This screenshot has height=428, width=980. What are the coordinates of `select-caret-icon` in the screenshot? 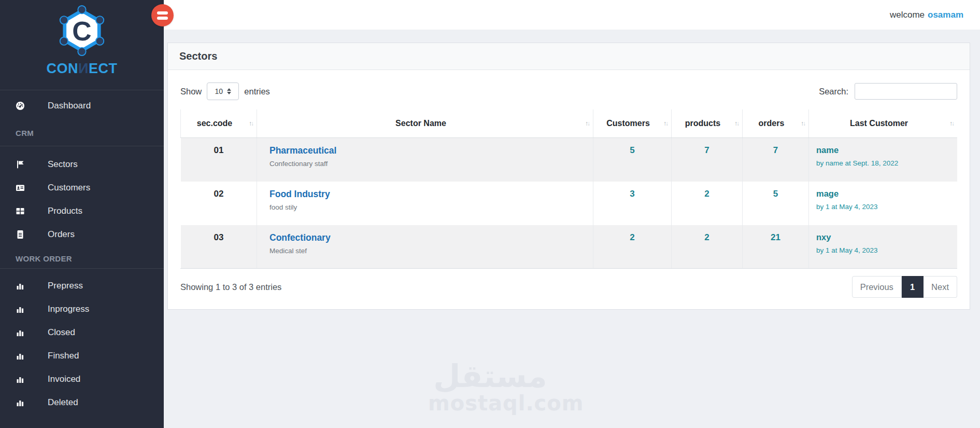 It's located at (229, 91).